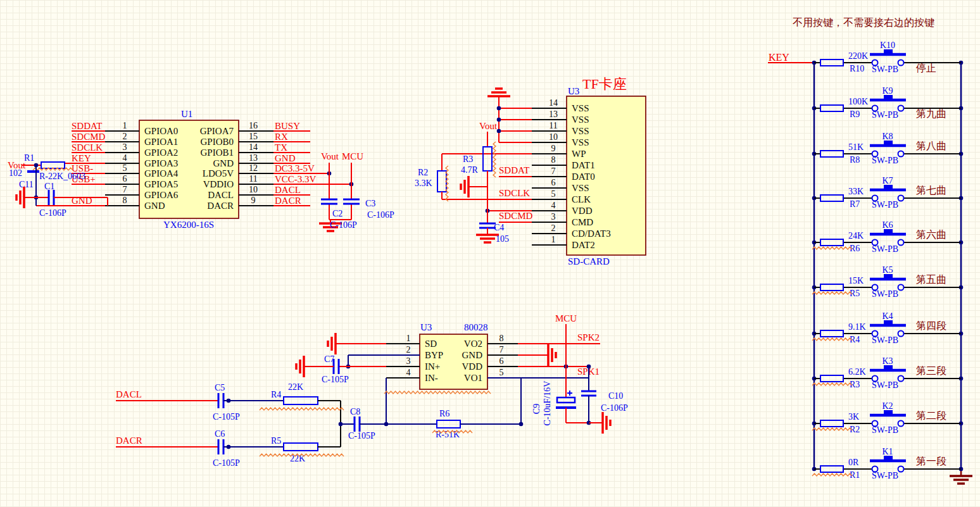  What do you see at coordinates (581, 199) in the screenshot?
I see `pin-name: CLK` at bounding box center [581, 199].